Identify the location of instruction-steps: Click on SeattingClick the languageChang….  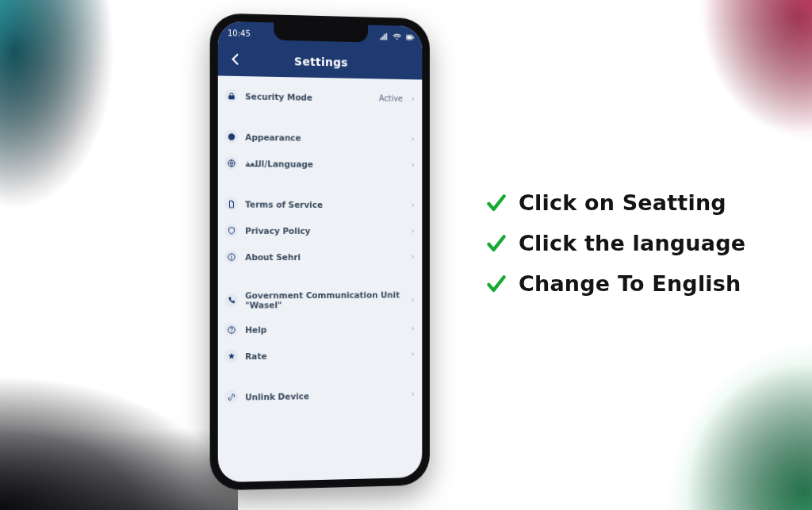
(640, 243).